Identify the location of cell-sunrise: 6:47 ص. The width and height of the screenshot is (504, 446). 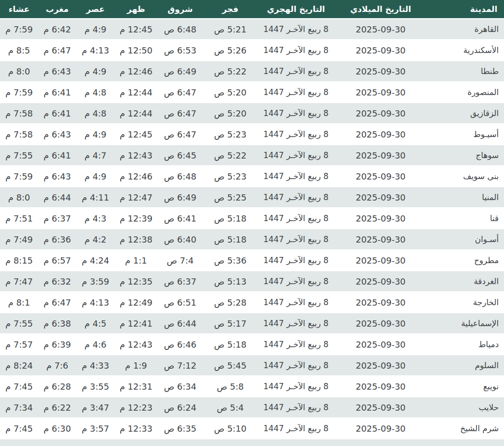
(180, 92).